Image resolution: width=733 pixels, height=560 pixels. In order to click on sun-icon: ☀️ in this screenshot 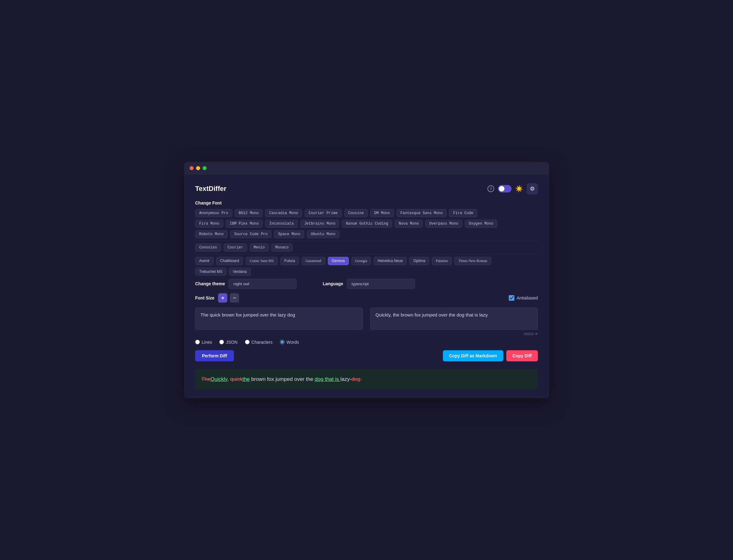, I will do `click(519, 189)`.